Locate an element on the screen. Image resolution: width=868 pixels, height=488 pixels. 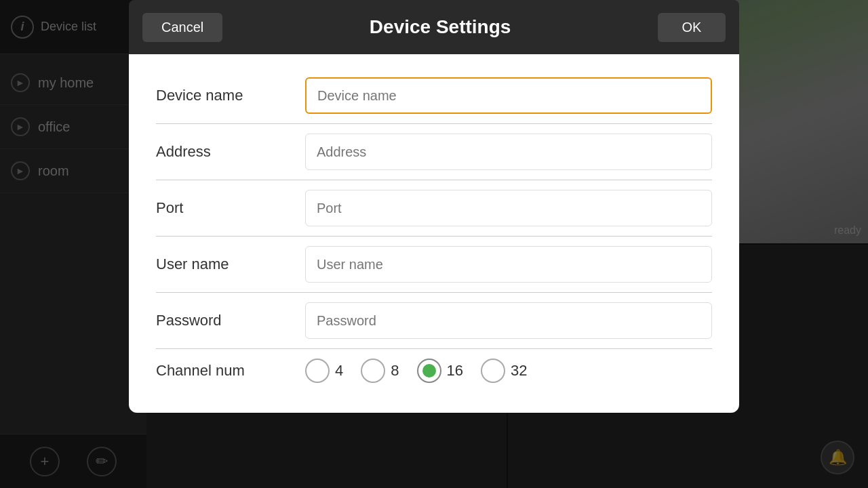
user-name-row: User name is located at coordinates (434, 264).